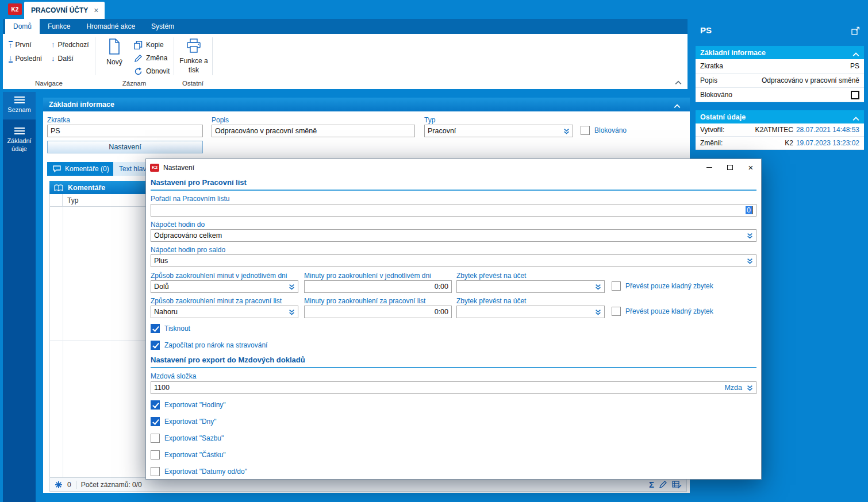 The height and width of the screenshot is (502, 868). Describe the element at coordinates (454, 388) in the screenshot. I see `mzdova-input: 1100 Mzda` at that location.